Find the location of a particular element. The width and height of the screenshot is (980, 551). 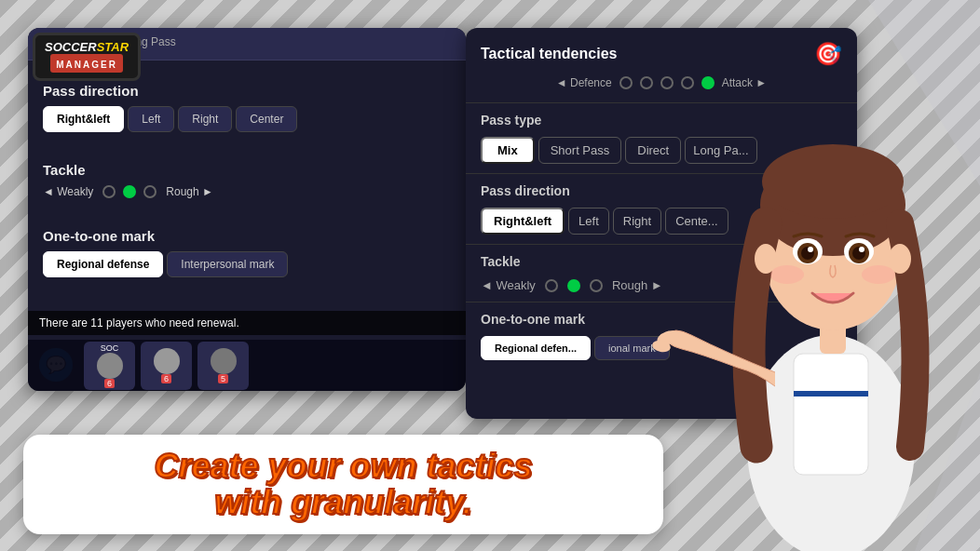

pass-direction-buttons: Right&left Left Right Center is located at coordinates (247, 119).